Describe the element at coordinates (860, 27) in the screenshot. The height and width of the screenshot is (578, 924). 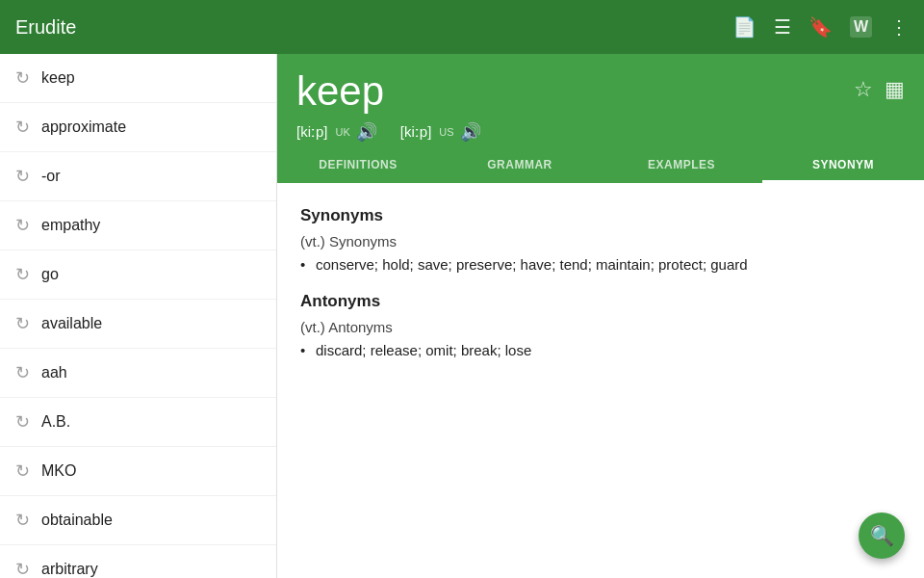
I see `word-icon: W` at that location.